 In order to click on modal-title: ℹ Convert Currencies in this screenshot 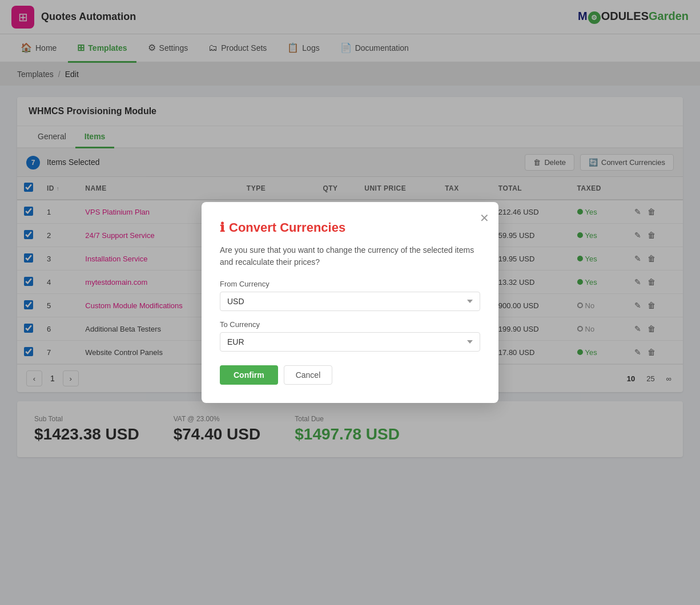, I will do `click(350, 228)`.